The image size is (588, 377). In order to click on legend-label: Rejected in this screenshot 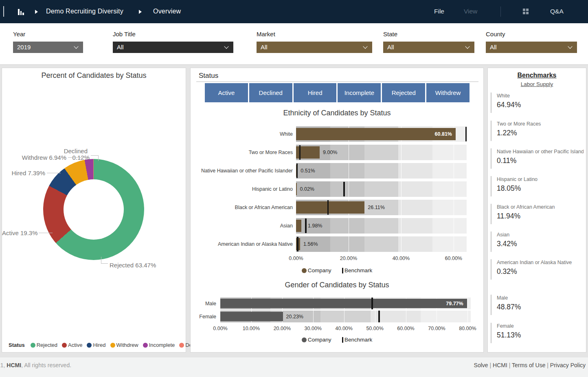, I will do `click(47, 345)`.